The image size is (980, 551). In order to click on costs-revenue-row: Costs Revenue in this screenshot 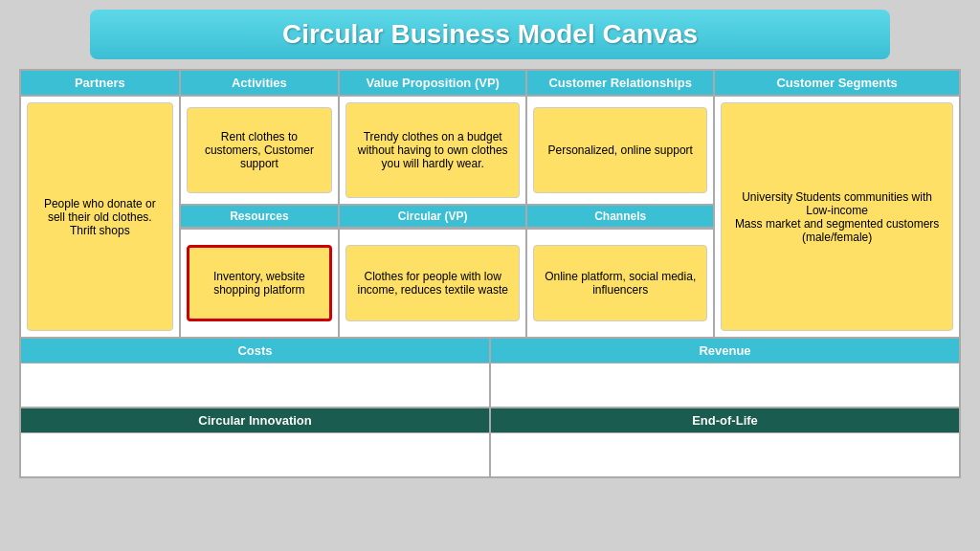, I will do `click(490, 373)`.